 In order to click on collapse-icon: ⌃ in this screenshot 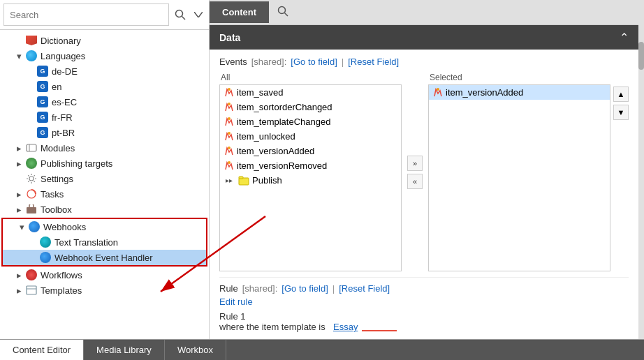, I will do `click(624, 38)`.